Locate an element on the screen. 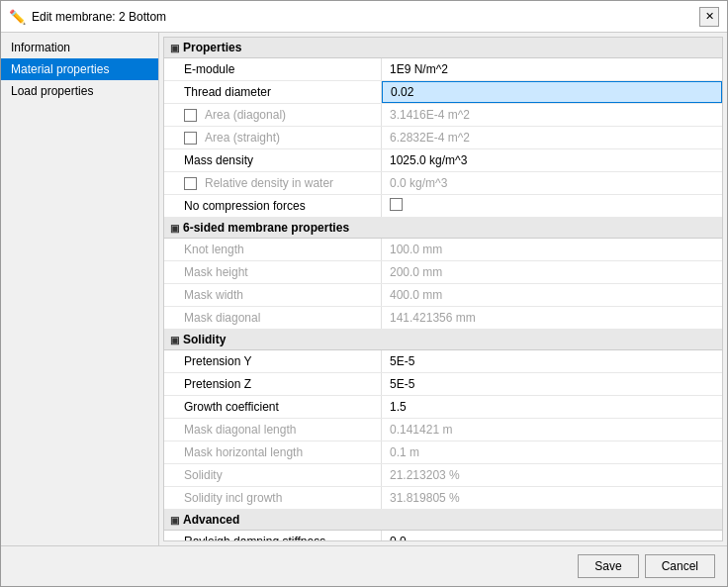  title-bar-left: ✏️ Edit membrane: 2 Bottom is located at coordinates (87, 17).